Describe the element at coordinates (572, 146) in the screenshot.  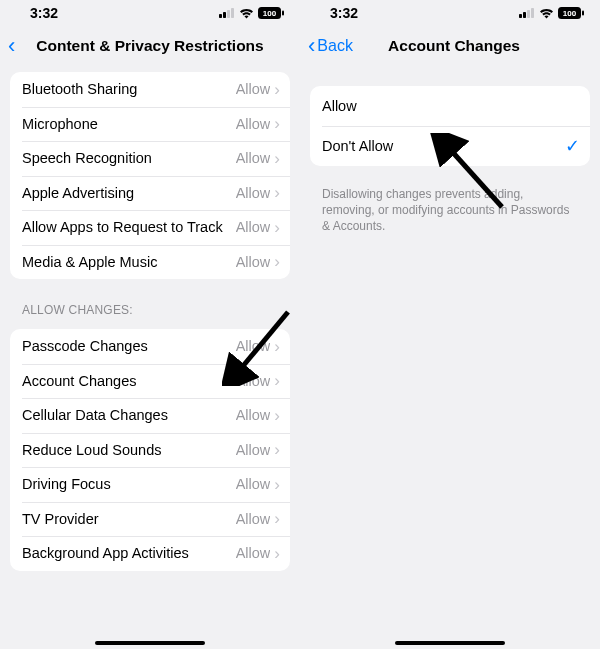
I see `checkmark-icon: ✓` at that location.